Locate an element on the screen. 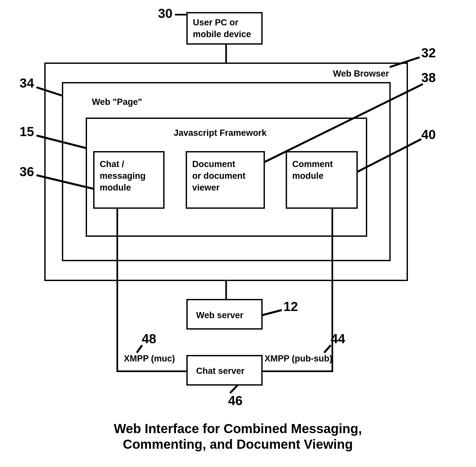 This screenshot has height=467, width=476. chat-module-l1: Chat / is located at coordinates (112, 164).